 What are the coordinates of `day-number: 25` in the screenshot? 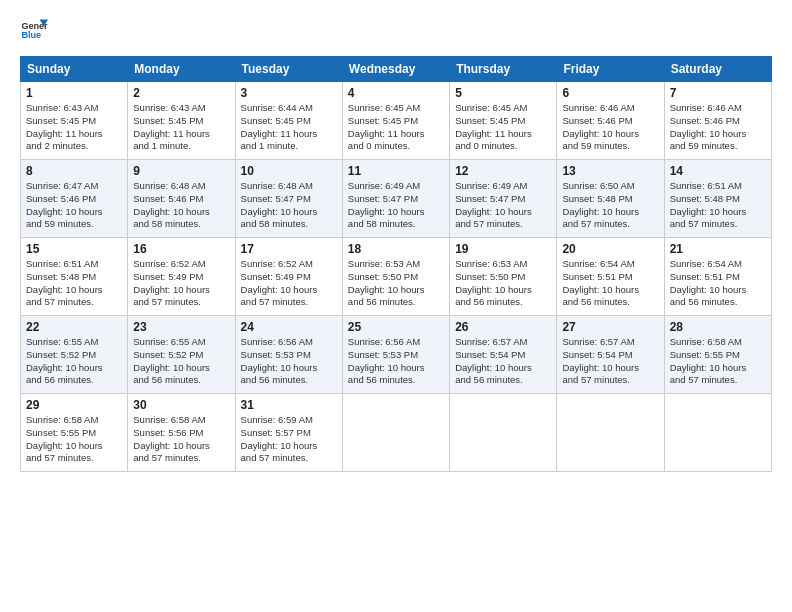 It's located at (396, 327).